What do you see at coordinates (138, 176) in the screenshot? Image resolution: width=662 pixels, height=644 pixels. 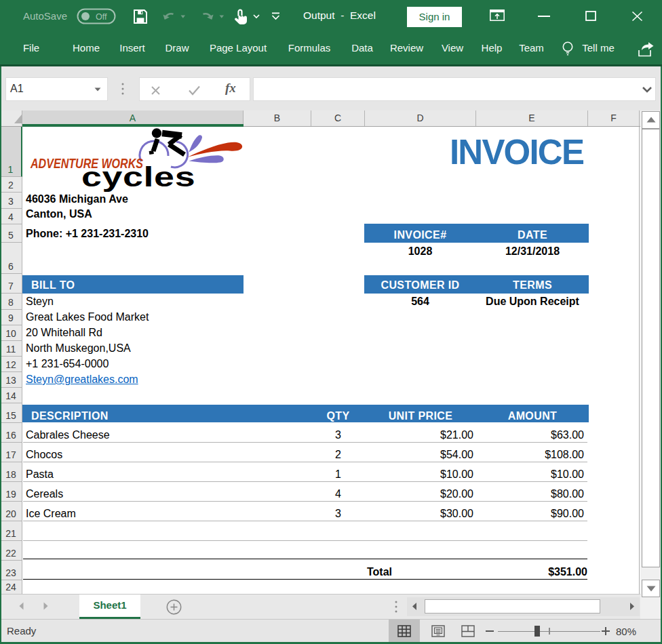 I see `svg-text: cycles` at bounding box center [138, 176].